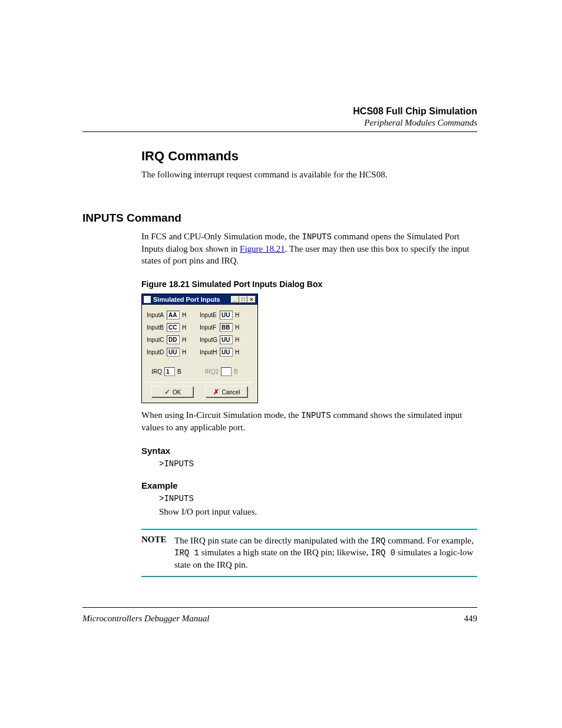 The width and height of the screenshot is (562, 728). Describe the element at coordinates (280, 117) in the screenshot. I see `page-header: HCS08 Full Chip Simulation Peripheral Mo…` at that location.